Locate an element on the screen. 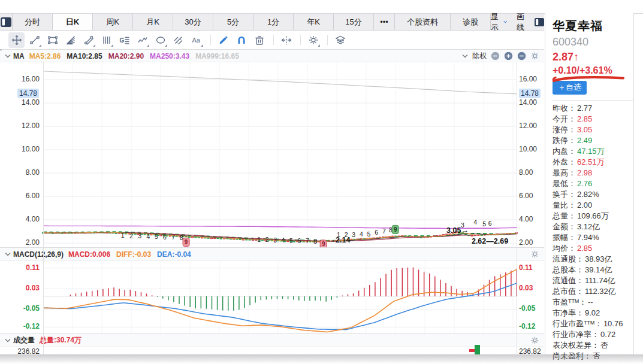 This screenshot has width=643, height=364. right-panel-toggle is located at coordinates (539, 22).